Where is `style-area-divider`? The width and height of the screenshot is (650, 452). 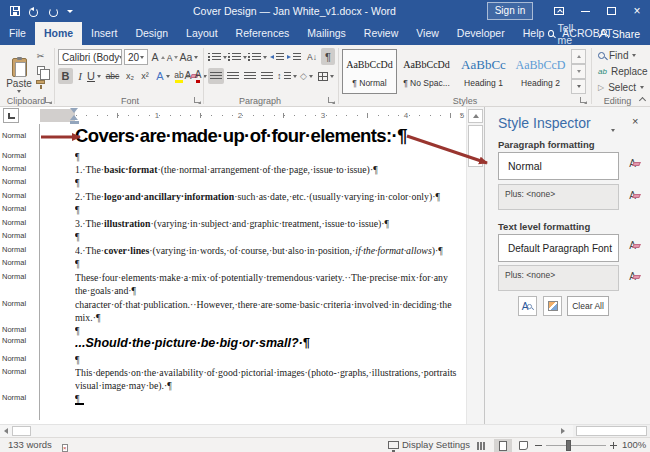 style-area-divider is located at coordinates (40, 272).